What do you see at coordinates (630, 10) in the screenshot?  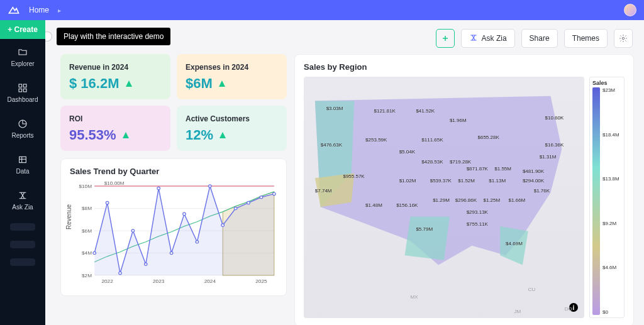 I see `user-avatar` at bounding box center [630, 10].